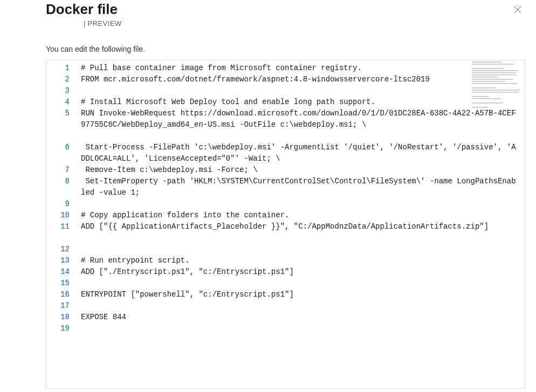  Describe the element at coordinates (300, 68) in the screenshot. I see `code-line: # Pull base container image from Microso…` at that location.